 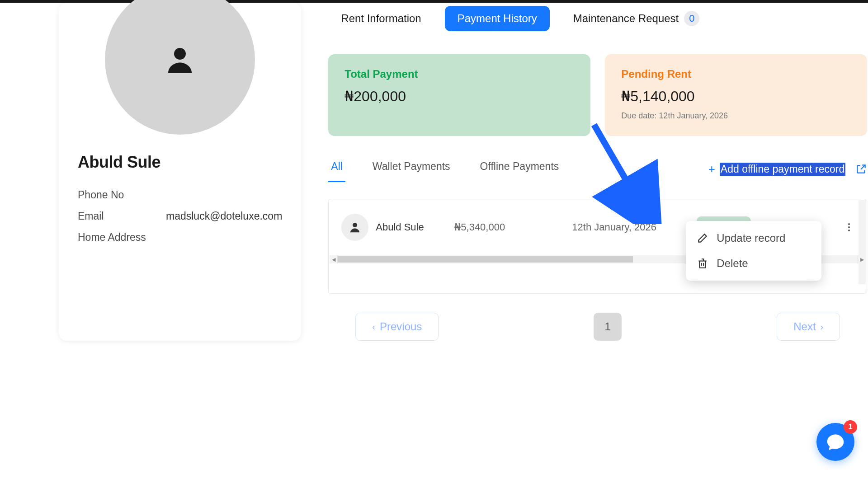 I want to click on menu-delete-label: Delete, so click(x=732, y=263).